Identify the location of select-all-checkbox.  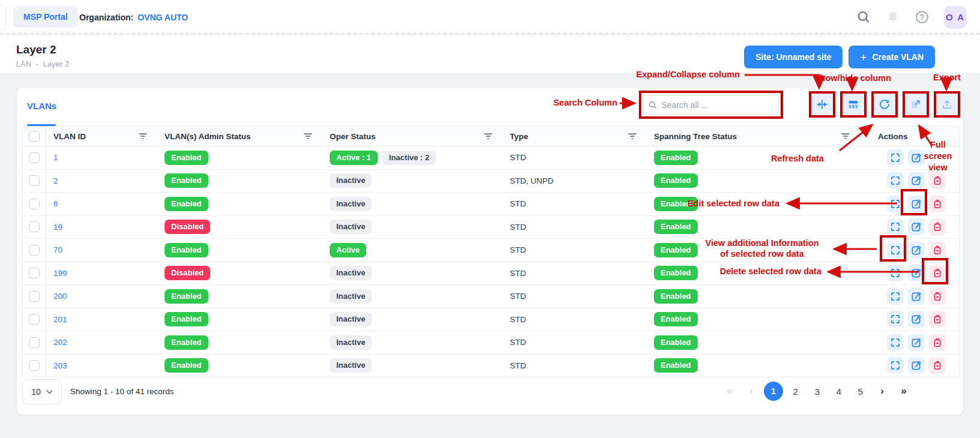
(34, 136).